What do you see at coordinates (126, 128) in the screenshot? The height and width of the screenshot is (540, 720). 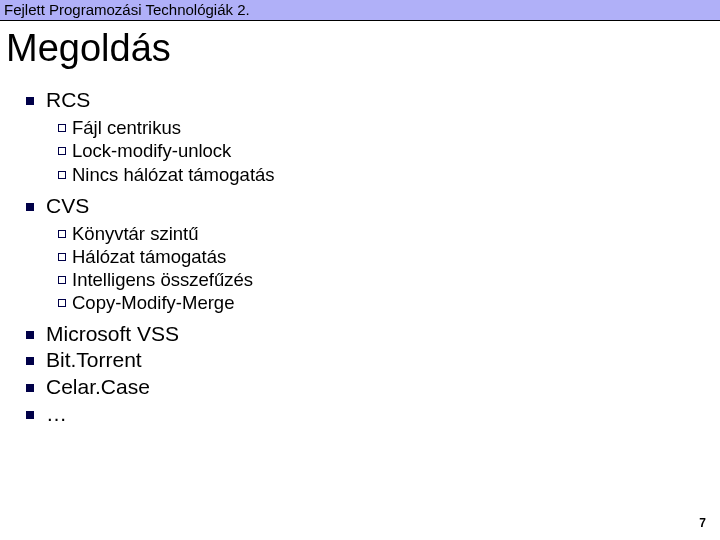 I see `sublist-item-label: Fájl centrikus` at bounding box center [126, 128].